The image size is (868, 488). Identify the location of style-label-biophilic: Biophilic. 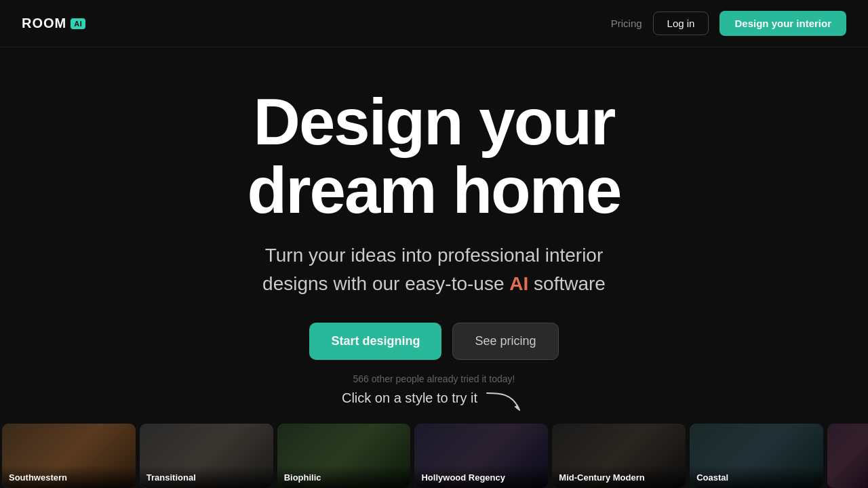
(302, 477).